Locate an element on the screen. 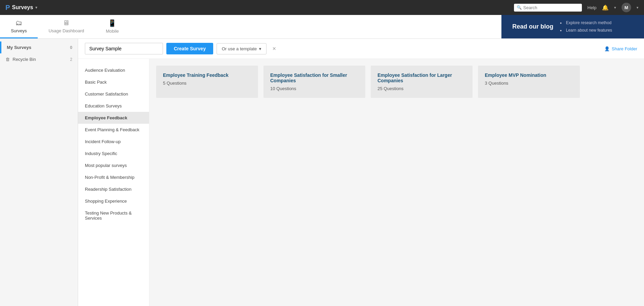  search-icon: 🔍 is located at coordinates (519, 7).